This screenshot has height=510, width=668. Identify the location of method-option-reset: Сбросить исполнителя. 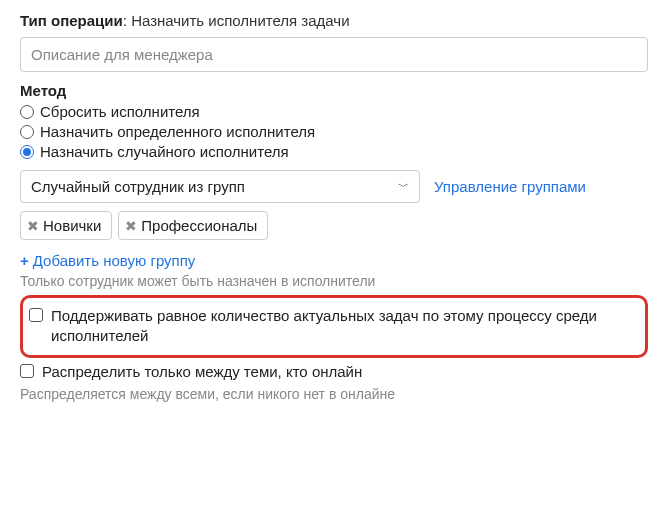
(334, 112).